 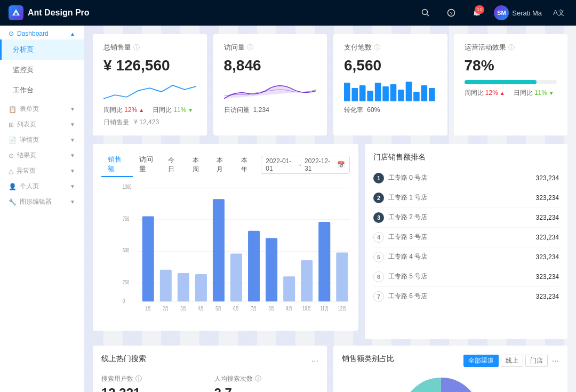 What do you see at coordinates (148, 165) in the screenshot?
I see `tab-visits: 访问量` at bounding box center [148, 165].